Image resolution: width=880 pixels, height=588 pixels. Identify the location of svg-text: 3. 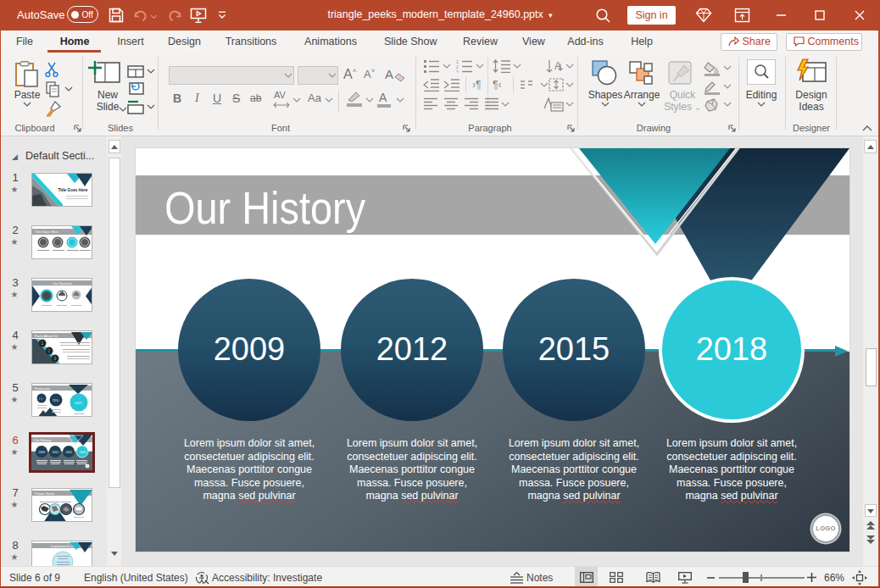
(458, 71).